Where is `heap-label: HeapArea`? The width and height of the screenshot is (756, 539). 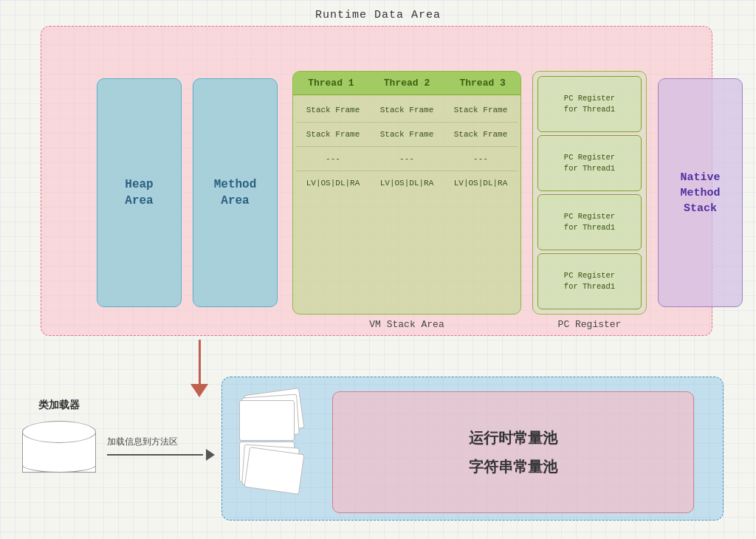 heap-label: HeapArea is located at coordinates (139, 193).